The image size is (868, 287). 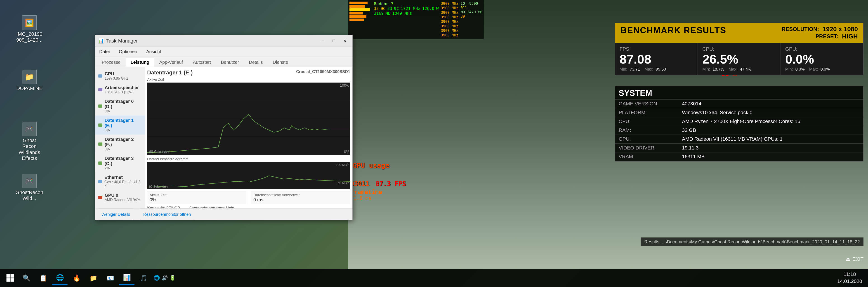 I want to click on sidebar-item-ethernet: Ethernet Ges.: 40,0 Empf.: 41,3 K, so click(x=120, y=181).